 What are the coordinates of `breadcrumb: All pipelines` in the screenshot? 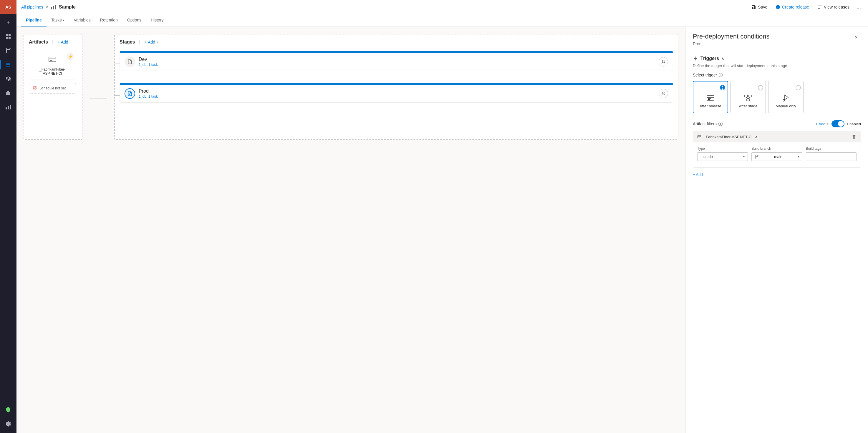 It's located at (32, 7).